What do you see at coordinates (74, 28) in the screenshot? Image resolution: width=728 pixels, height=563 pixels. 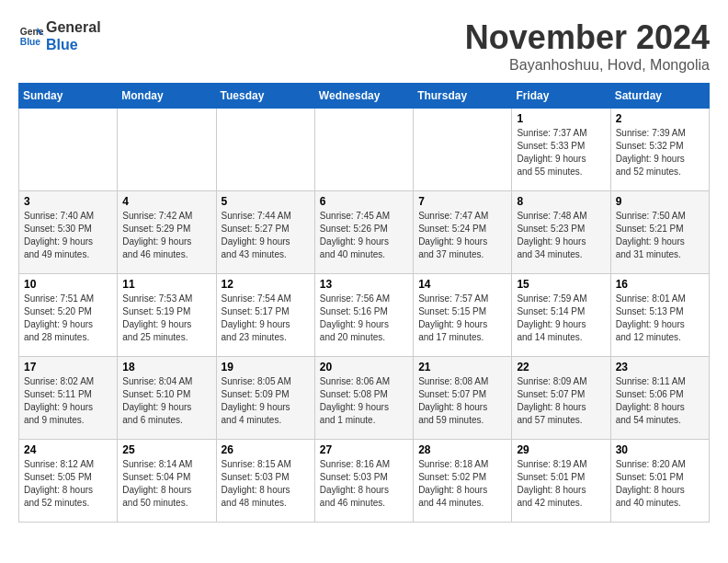 I see `logo-general: General` at bounding box center [74, 28].